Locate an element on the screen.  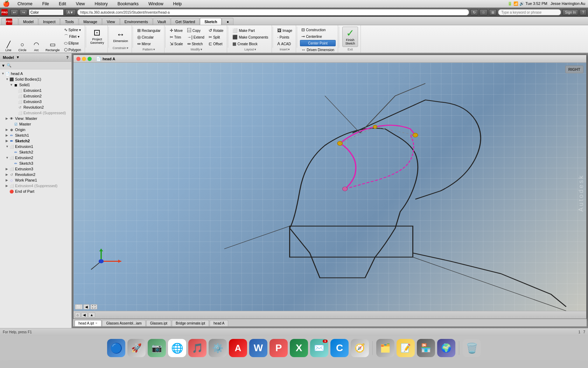
line-button: ╱ Line is located at coordinates (8, 45).